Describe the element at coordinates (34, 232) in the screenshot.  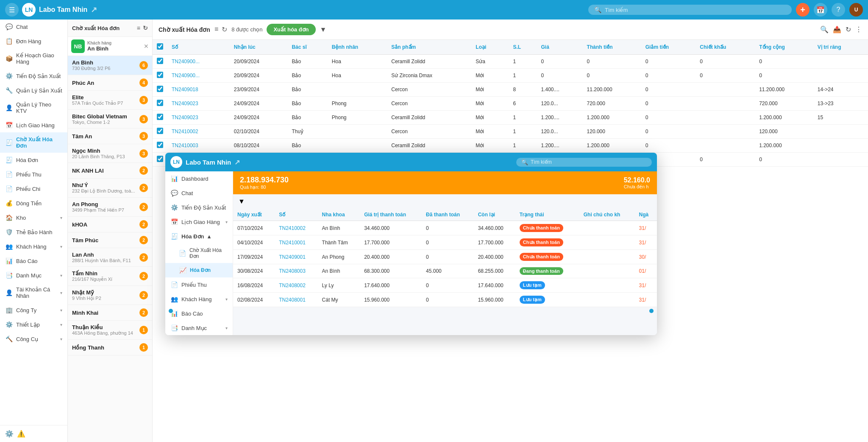
I see `sidebar-item-bao-hanh: 🛡️ Thẻ Bảo Hành` at that location.